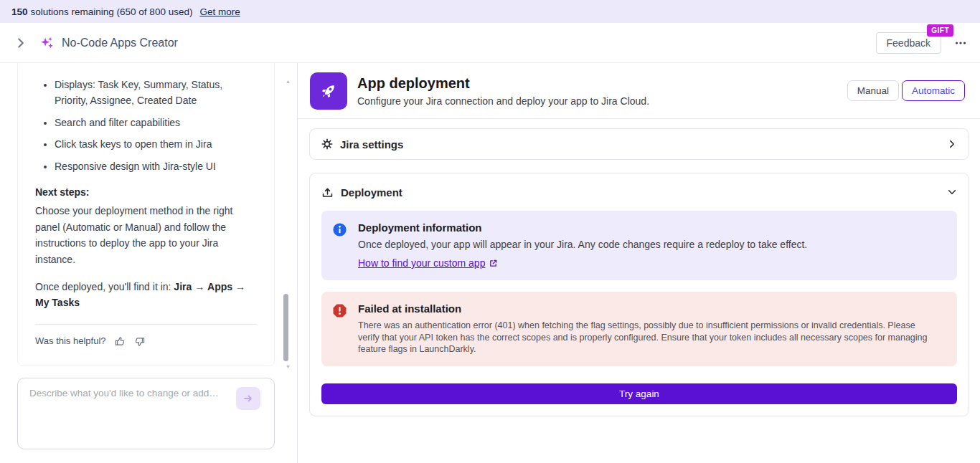 This screenshot has width=980, height=463. I want to click on usage-banner: 150 solutions remaining (650 of 800 used…, so click(490, 11).